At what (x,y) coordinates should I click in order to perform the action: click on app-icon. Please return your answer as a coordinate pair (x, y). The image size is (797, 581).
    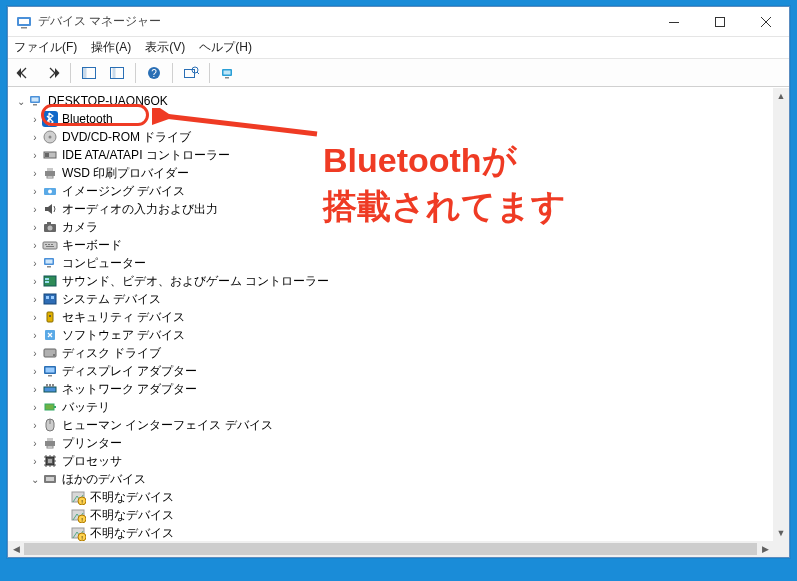
    Looking at the image, I should click on (24, 22).